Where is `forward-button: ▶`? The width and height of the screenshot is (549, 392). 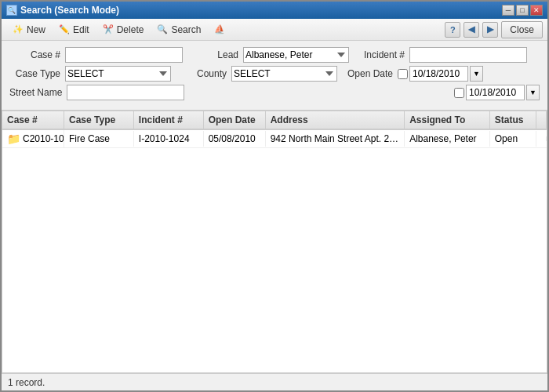
forward-button: ▶ is located at coordinates (490, 30).